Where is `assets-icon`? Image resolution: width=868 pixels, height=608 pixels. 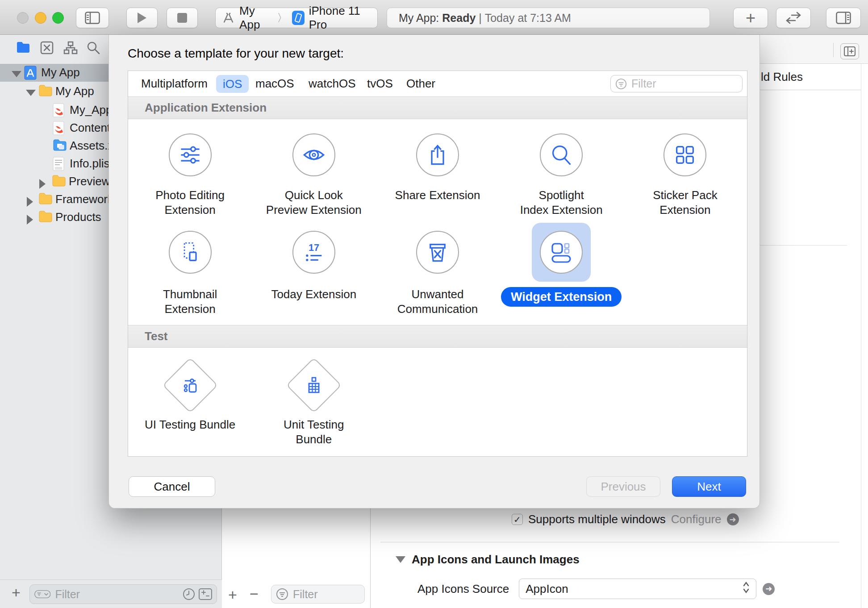 assets-icon is located at coordinates (60, 146).